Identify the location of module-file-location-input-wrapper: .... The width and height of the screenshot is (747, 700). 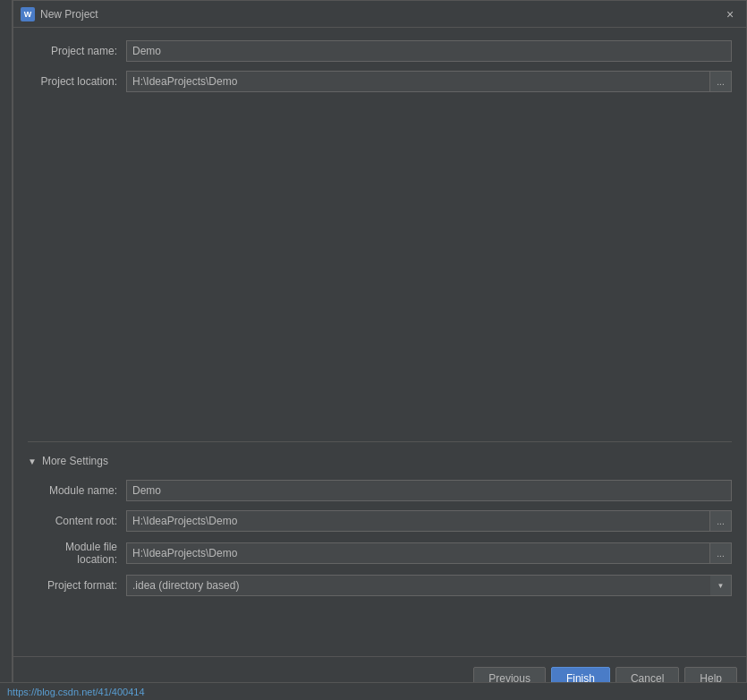
(429, 553).